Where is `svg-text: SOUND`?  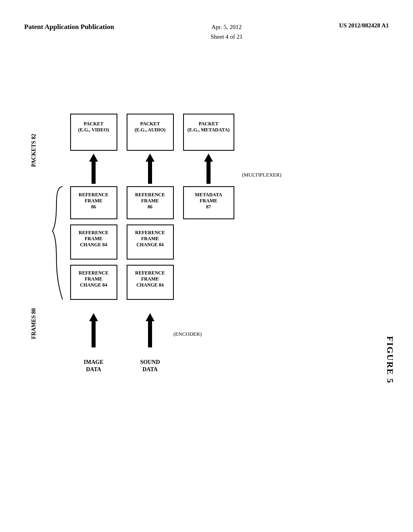
svg-text: SOUND is located at coordinates (150, 362).